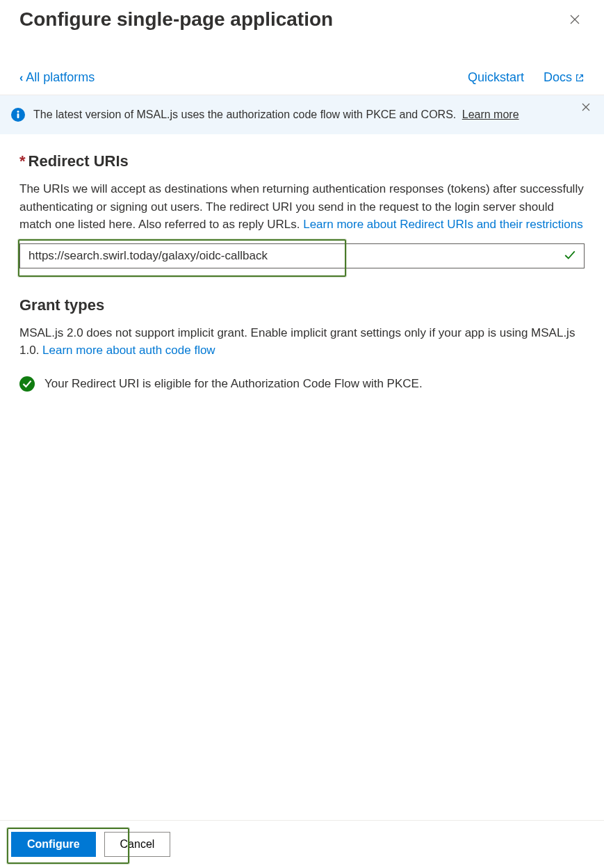 The height and width of the screenshot is (868, 604). Describe the element at coordinates (234, 384) in the screenshot. I see `eligible-message: Your Redirect URI is eligible for the Au…` at that location.